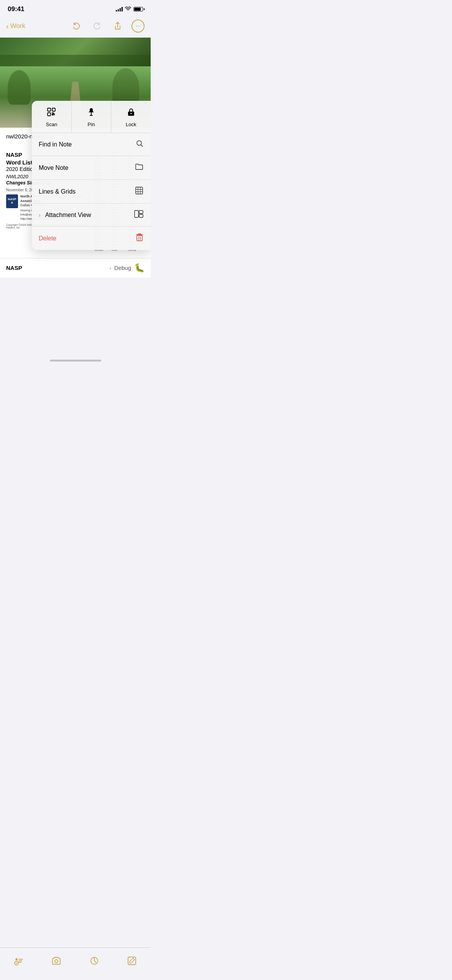 This screenshot has height=980, width=452. What do you see at coordinates (65, 215) in the screenshot?
I see `attachment-view-left: › Attachment View` at bounding box center [65, 215].